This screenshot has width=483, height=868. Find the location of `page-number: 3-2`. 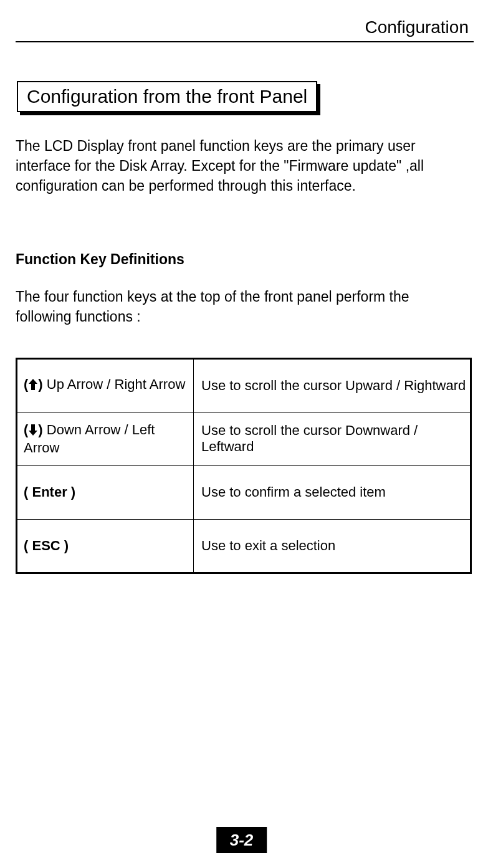

page-number: 3-2 is located at coordinates (242, 840).